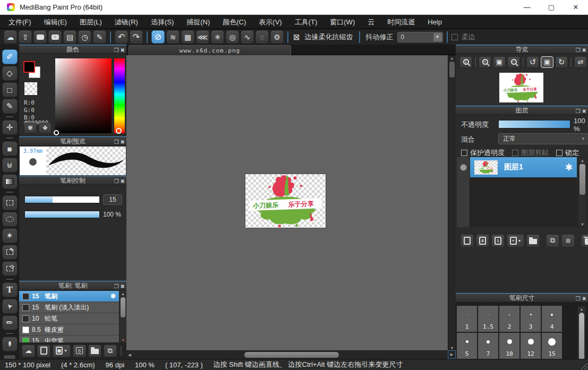  I want to click on hue-cursor, so click(119, 131).